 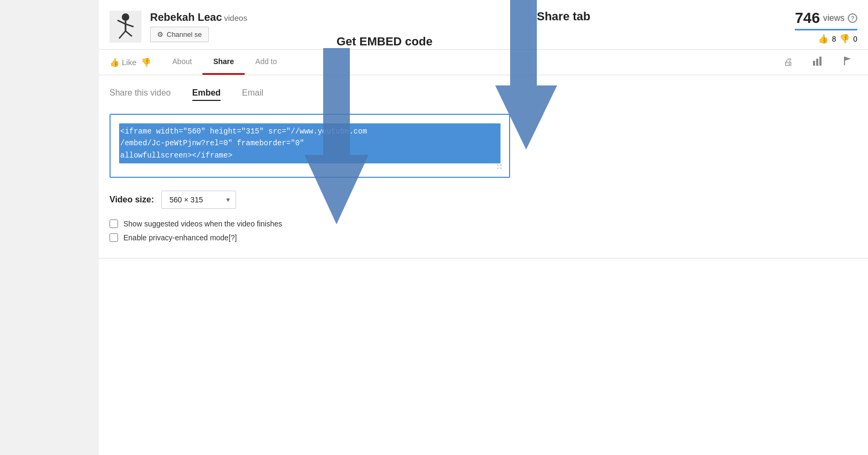 What do you see at coordinates (472, 27) in the screenshot?
I see `channel-info: Rebekah Leacvideos ⚙ Channel se` at bounding box center [472, 27].